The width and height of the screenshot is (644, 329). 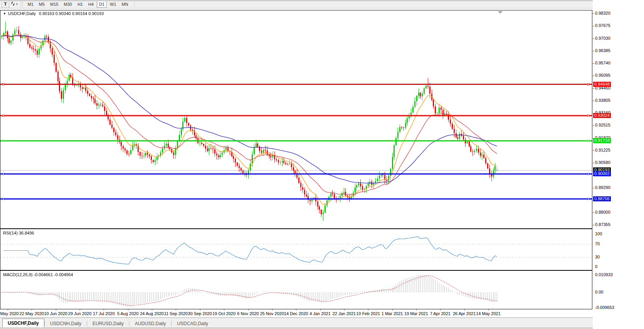 I want to click on macd-axis-tick: 0.00, so click(x=599, y=292).